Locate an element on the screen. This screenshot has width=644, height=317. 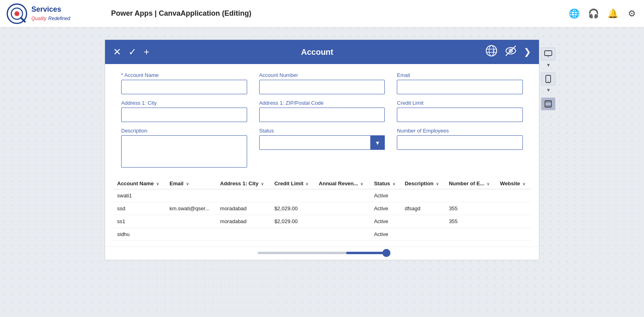
globe-refresh-icon is located at coordinates (491, 52).